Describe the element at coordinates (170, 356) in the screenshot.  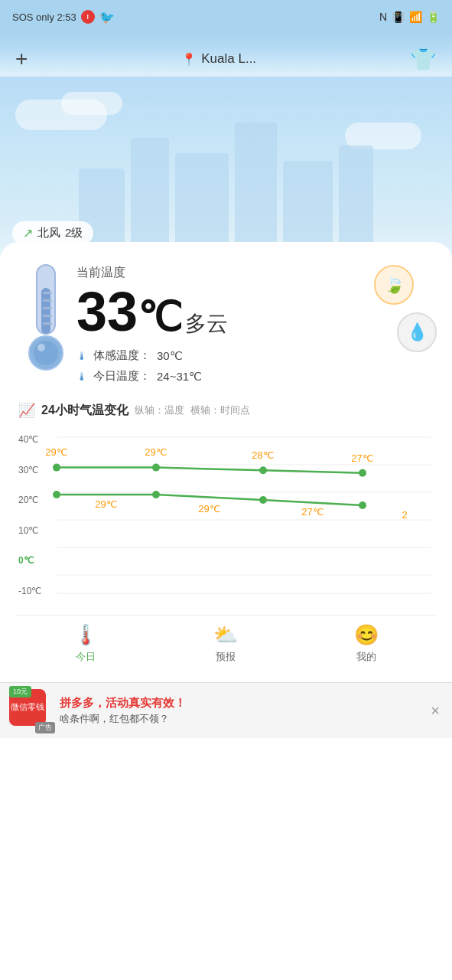
I see `feels-like-value: 30℃` at that location.